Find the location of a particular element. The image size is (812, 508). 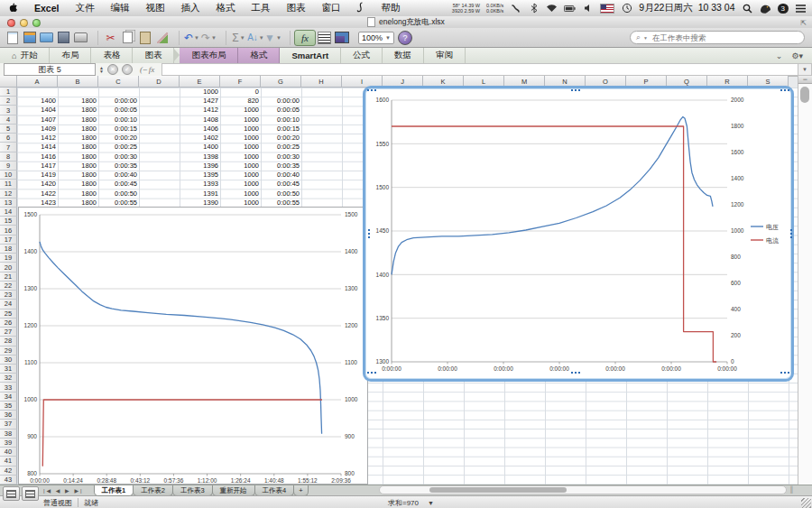

window-title-bar: enelong充放电.xlsx ⇱ is located at coordinates (406, 23).